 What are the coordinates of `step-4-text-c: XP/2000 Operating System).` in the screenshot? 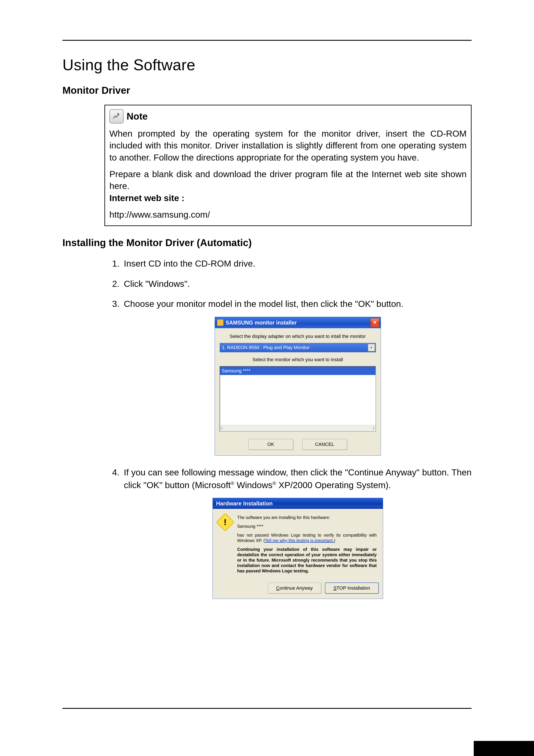 It's located at (334, 485).